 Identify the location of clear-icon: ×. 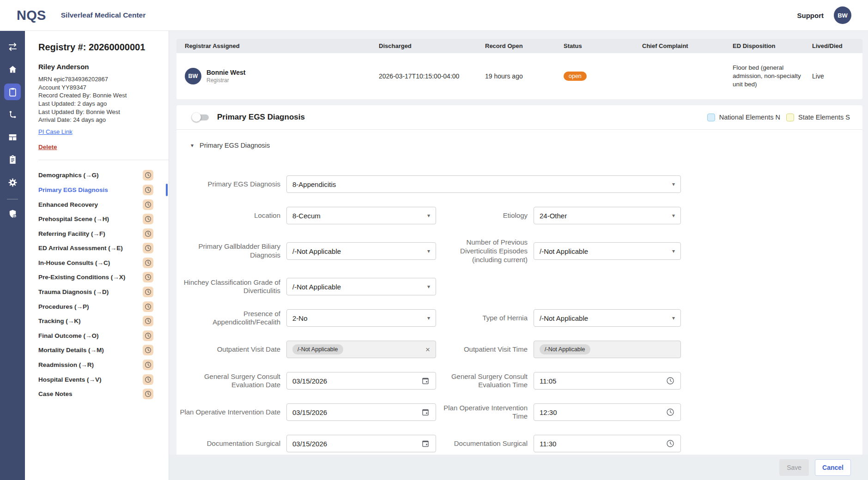
(428, 350).